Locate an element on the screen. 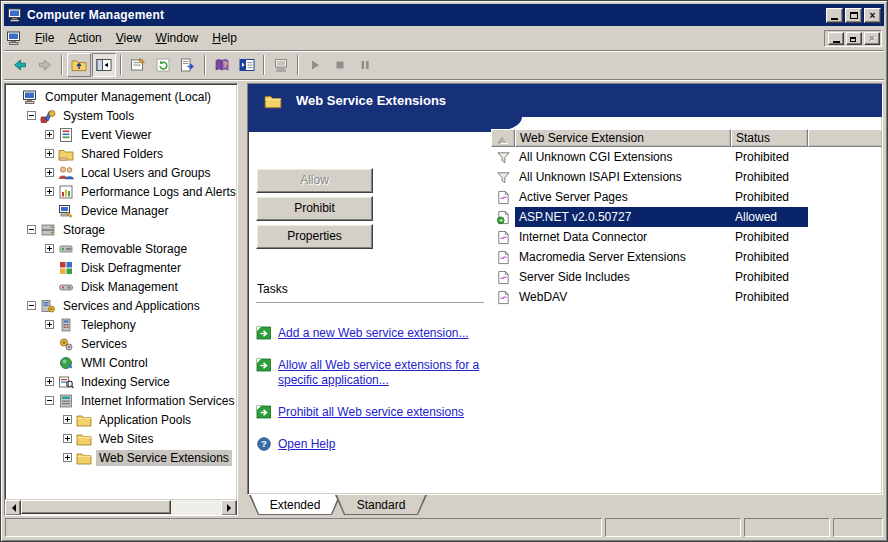 This screenshot has height=542, width=888. tree-item-wmi-control: WMI Control is located at coordinates (123, 362).